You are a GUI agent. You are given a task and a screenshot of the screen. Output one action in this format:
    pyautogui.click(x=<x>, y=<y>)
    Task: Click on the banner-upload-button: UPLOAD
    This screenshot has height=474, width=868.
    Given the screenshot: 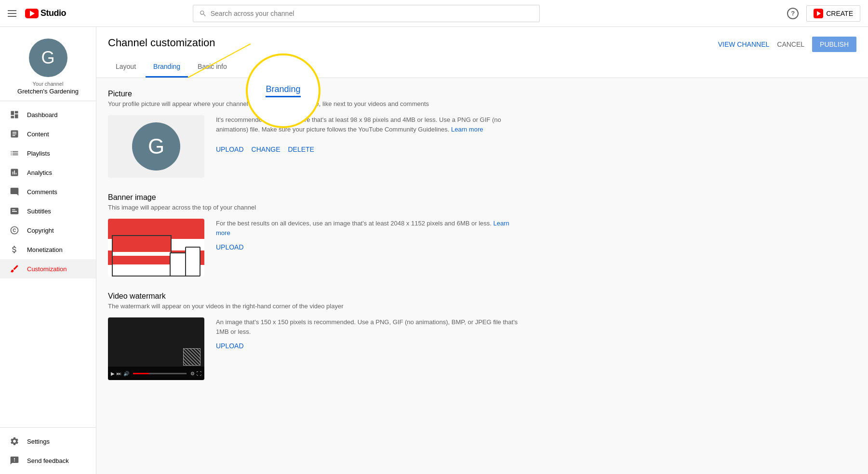 What is the action you would take?
    pyautogui.click(x=230, y=247)
    